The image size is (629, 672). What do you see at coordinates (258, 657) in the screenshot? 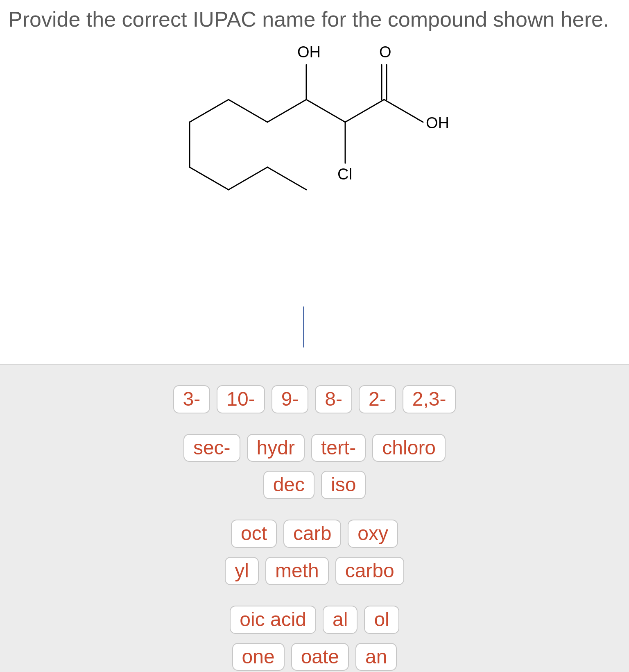
I see `fragment-tile: one` at bounding box center [258, 657].